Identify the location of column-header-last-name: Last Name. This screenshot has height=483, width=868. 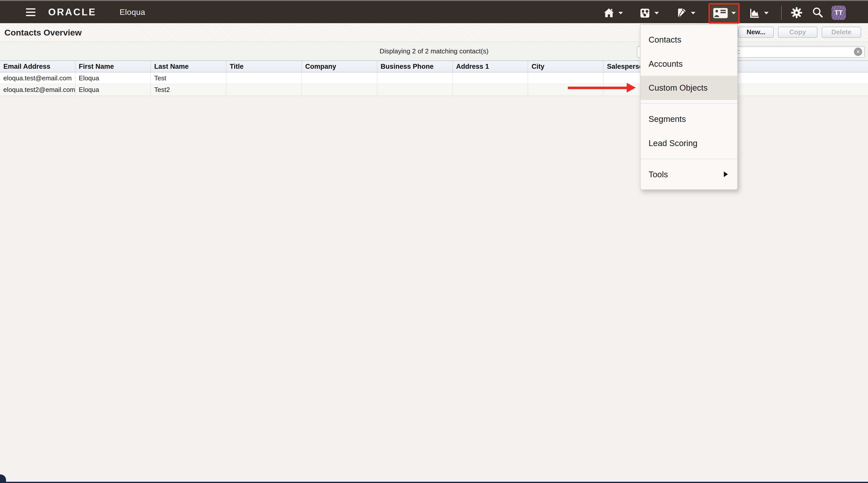
(189, 67).